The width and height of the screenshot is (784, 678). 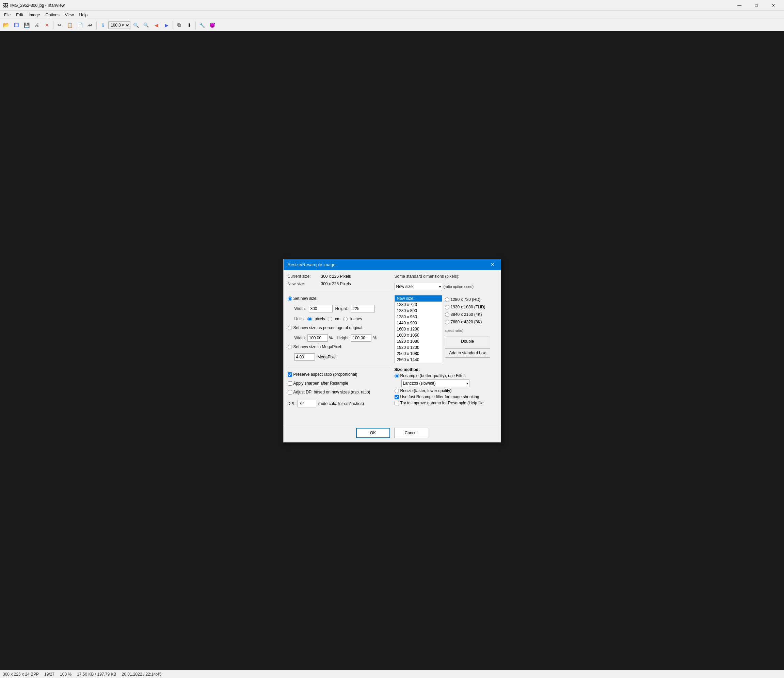 What do you see at coordinates (418, 363) in the screenshot?
I see `list-item-10: 2560 x 1600` at bounding box center [418, 363].